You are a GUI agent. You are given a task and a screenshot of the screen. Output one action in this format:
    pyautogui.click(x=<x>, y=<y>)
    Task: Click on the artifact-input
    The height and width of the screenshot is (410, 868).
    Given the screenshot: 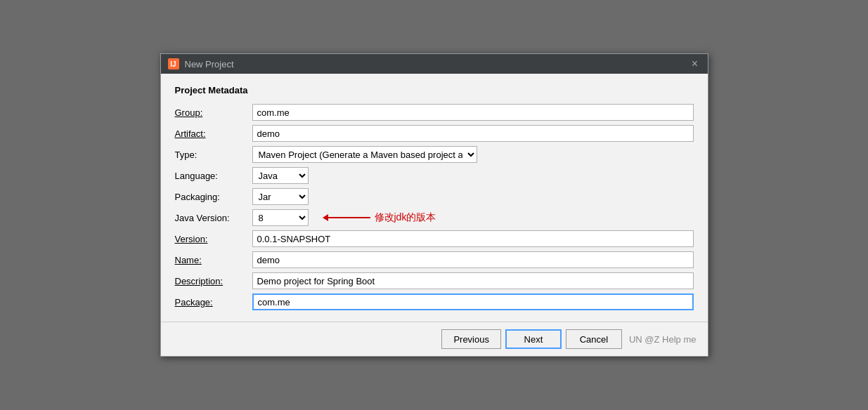 What is the action you would take?
    pyautogui.click(x=473, y=133)
    